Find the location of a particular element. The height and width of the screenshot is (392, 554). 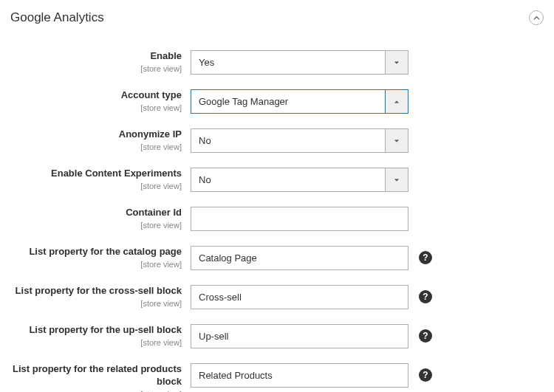

list_related-input is located at coordinates (300, 375).